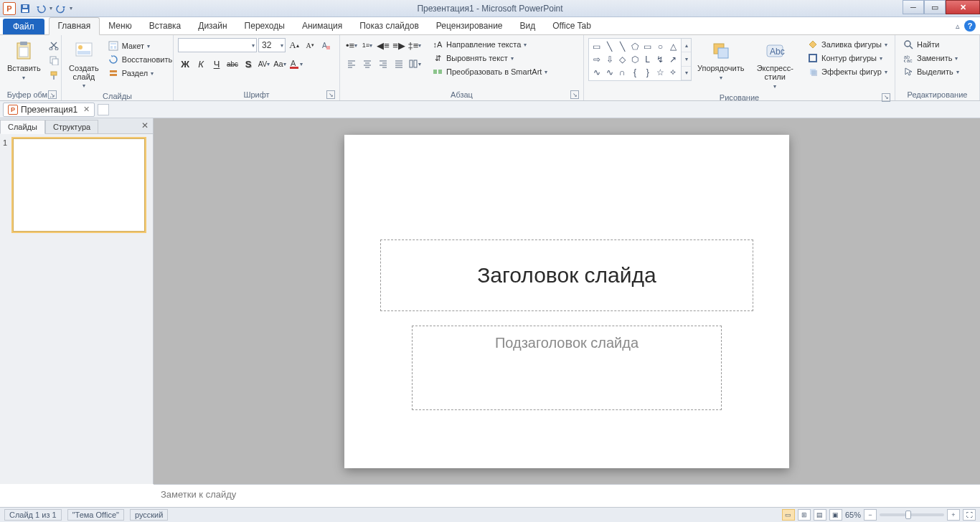 Image resolution: width=980 pixels, height=522 pixels. What do you see at coordinates (310, 45) in the screenshot?
I see `shrink-font-button: A▾` at bounding box center [310, 45].